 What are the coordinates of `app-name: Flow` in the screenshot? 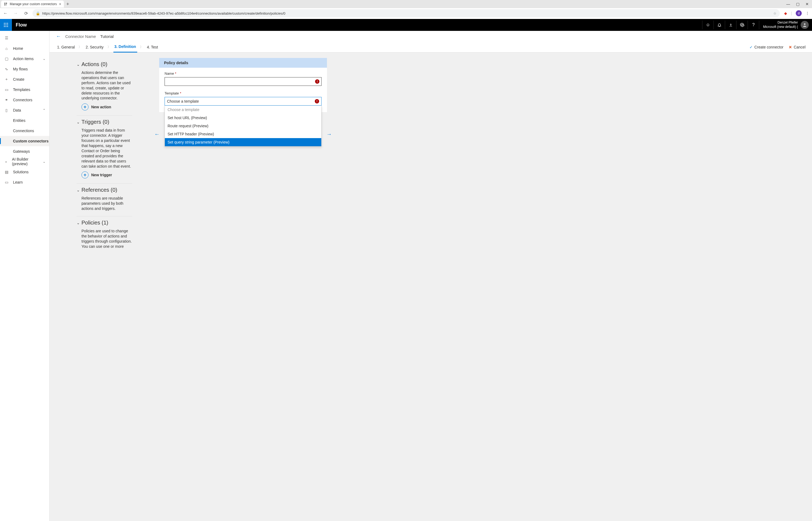 It's located at (19, 25).